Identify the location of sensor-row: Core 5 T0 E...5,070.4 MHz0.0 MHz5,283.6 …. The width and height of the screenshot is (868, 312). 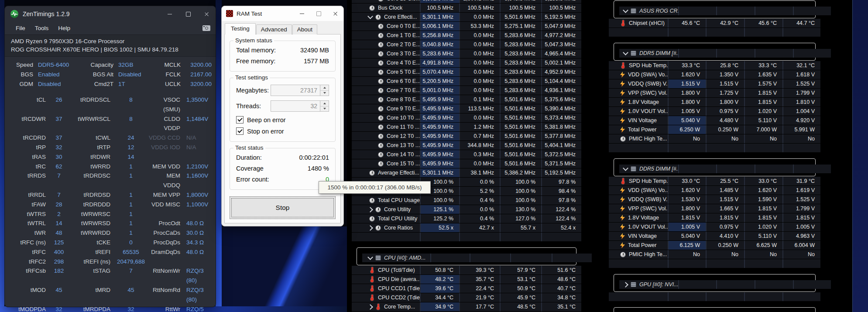
(467, 72).